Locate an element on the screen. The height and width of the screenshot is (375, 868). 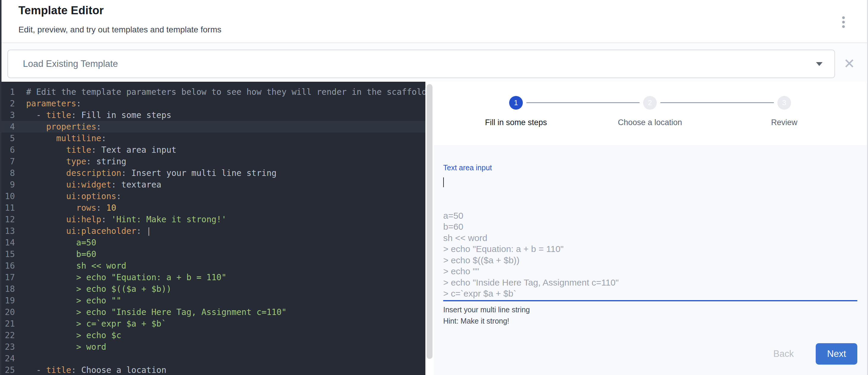
line-number: 7 is located at coordinates (7, 162).